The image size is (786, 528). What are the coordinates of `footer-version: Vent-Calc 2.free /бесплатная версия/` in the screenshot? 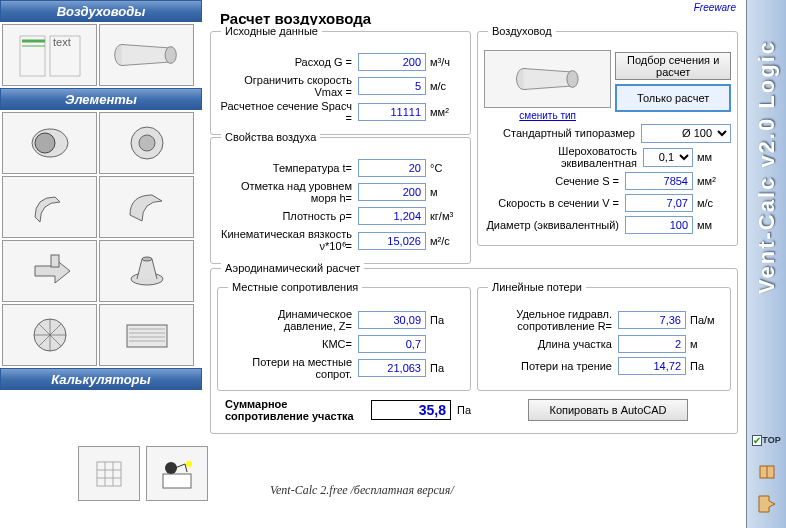 It's located at (362, 490).